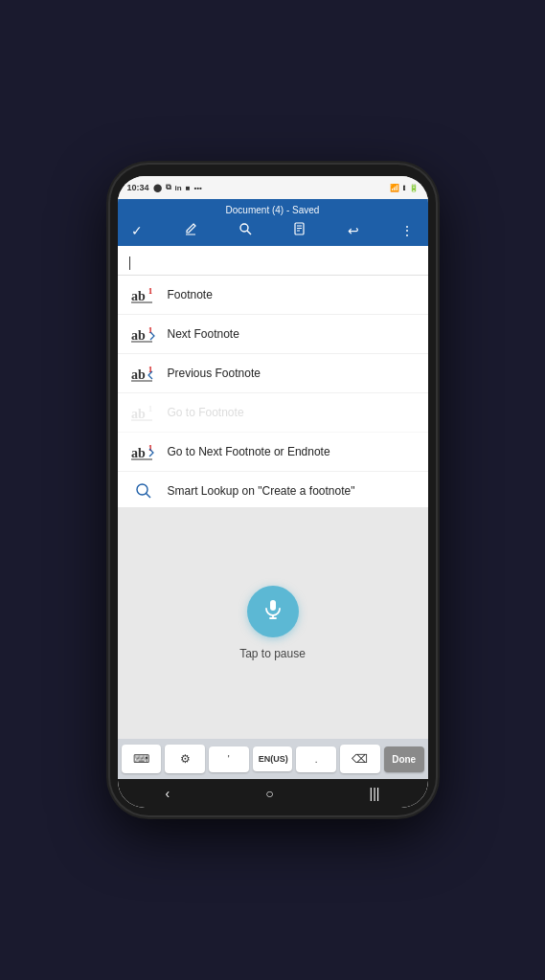  Describe the element at coordinates (273, 260) in the screenshot. I see `doc-area` at that location.